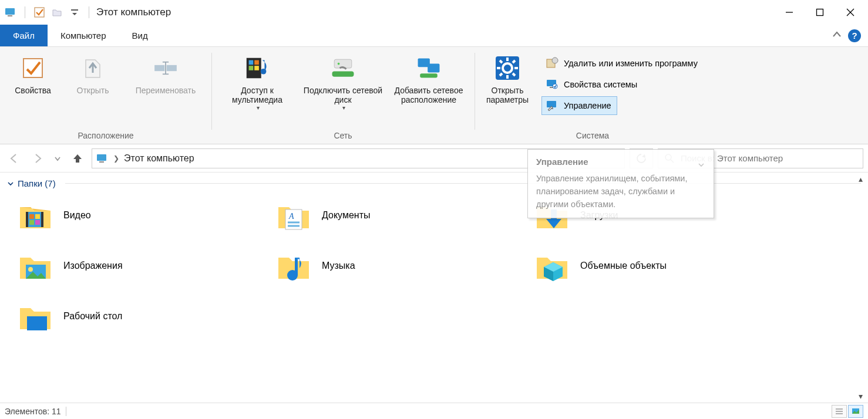  I want to click on ribbon-group-location: Свойства Открыть Переименовать Расположе…, so click(106, 95).